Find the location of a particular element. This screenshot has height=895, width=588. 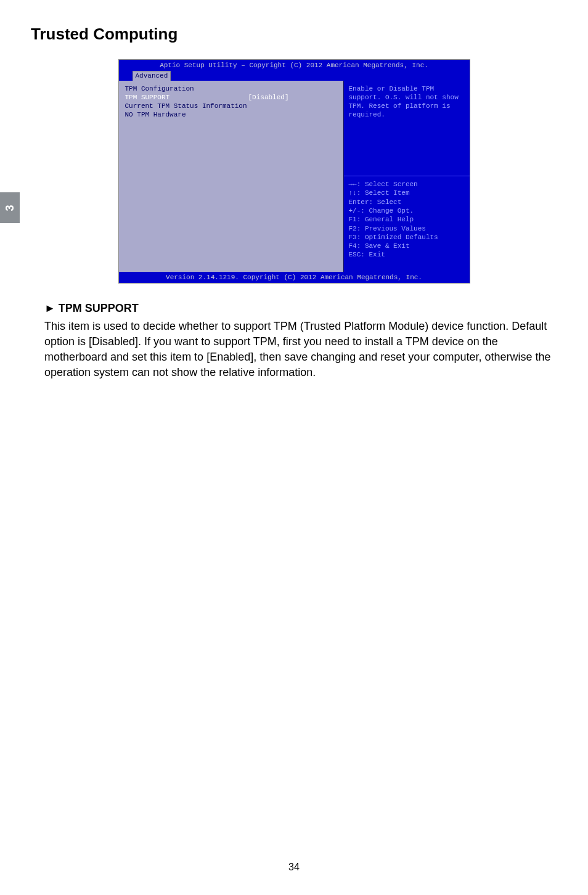

bios-option-tpm-support: TPM SUPPORT [Disabled] is located at coordinates (231, 97).